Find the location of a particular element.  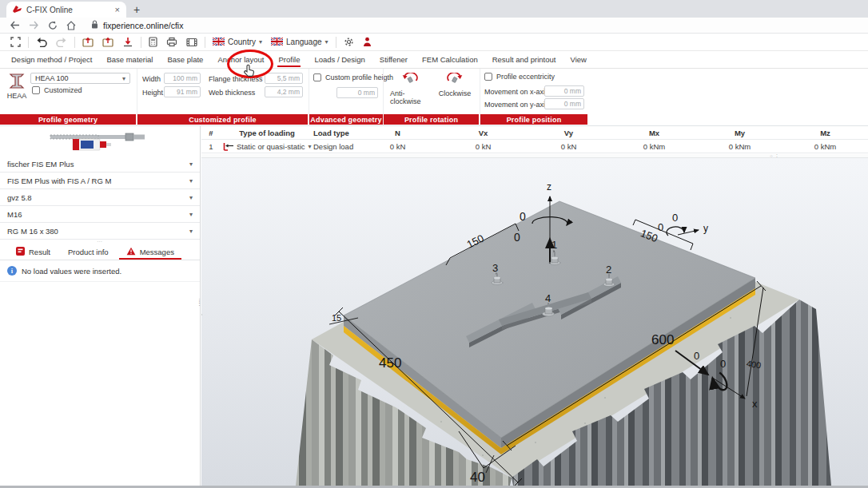

customized-checkbox: Customized is located at coordinates (58, 90).